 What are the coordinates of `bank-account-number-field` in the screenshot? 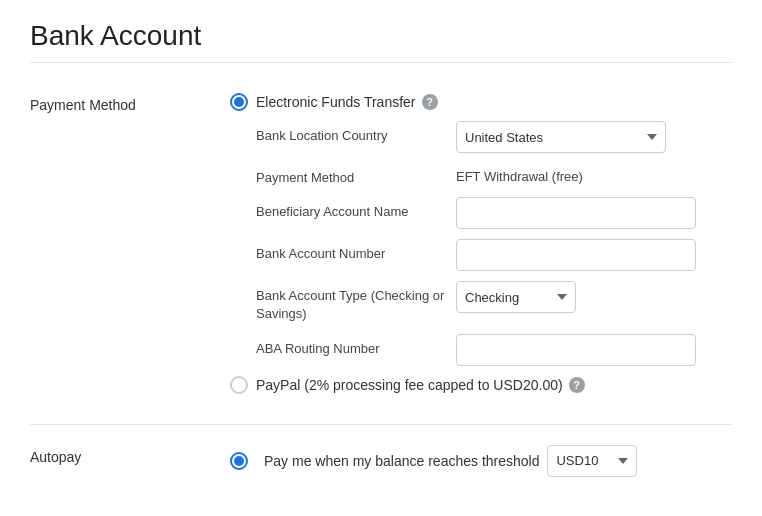 It's located at (576, 255).